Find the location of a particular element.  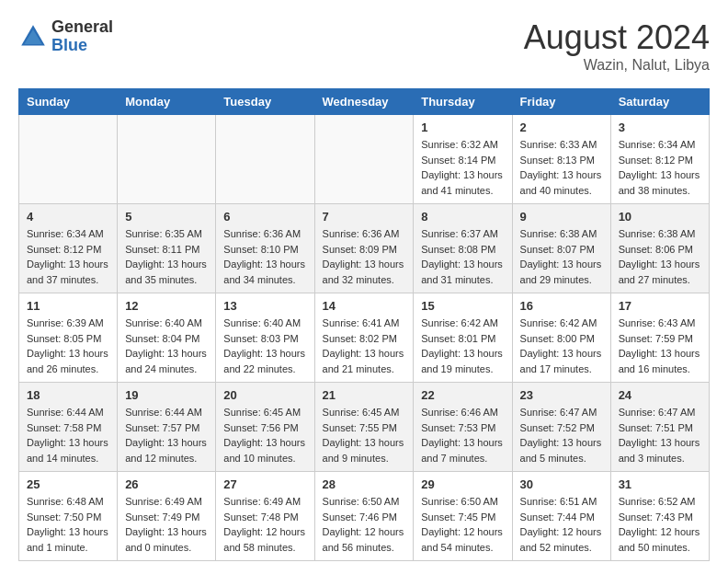

day-number: 24 is located at coordinates (660, 396).